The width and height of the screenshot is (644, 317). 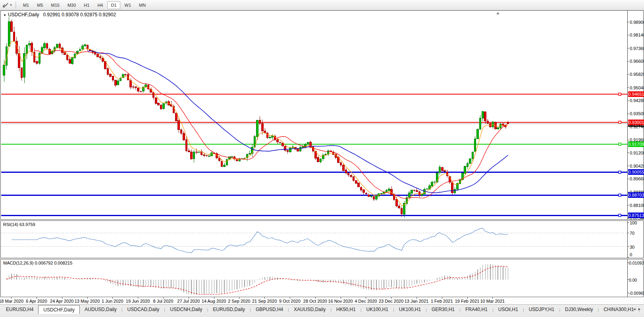 I want to click on level-price-label: 0.88703, so click(x=636, y=195).